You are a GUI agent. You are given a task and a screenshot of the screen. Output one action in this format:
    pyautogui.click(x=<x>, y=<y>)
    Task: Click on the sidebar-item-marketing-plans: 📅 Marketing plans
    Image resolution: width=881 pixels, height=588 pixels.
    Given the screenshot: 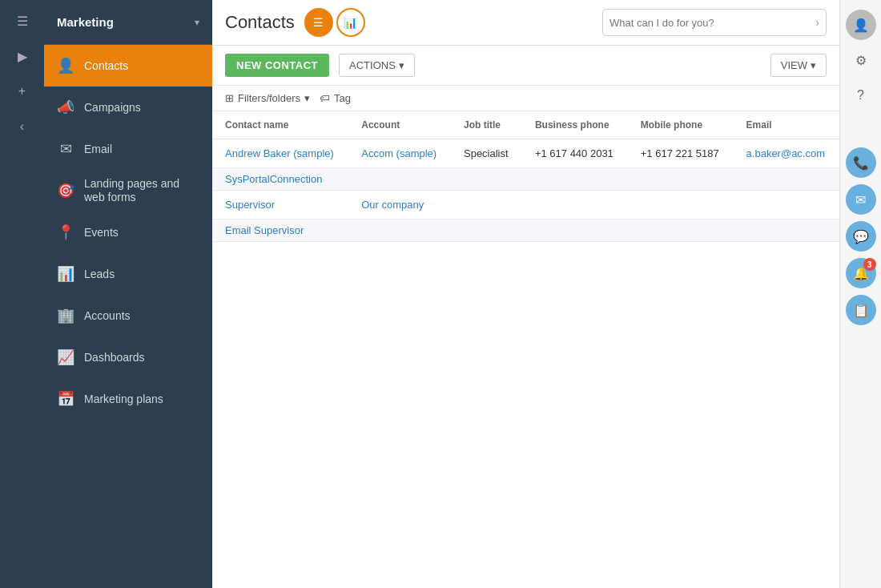 What is the action you would take?
    pyautogui.click(x=128, y=399)
    